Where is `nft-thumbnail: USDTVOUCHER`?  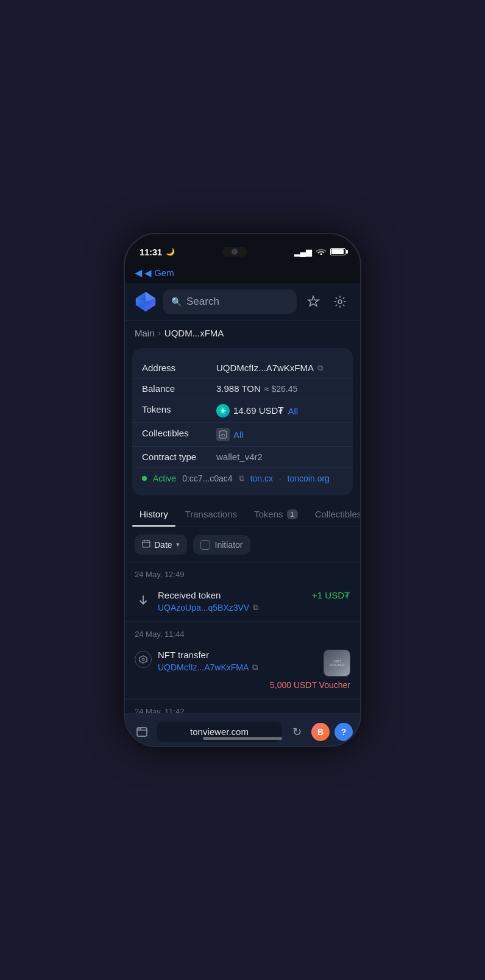
nft-thumbnail: USDTVOUCHER is located at coordinates (337, 663).